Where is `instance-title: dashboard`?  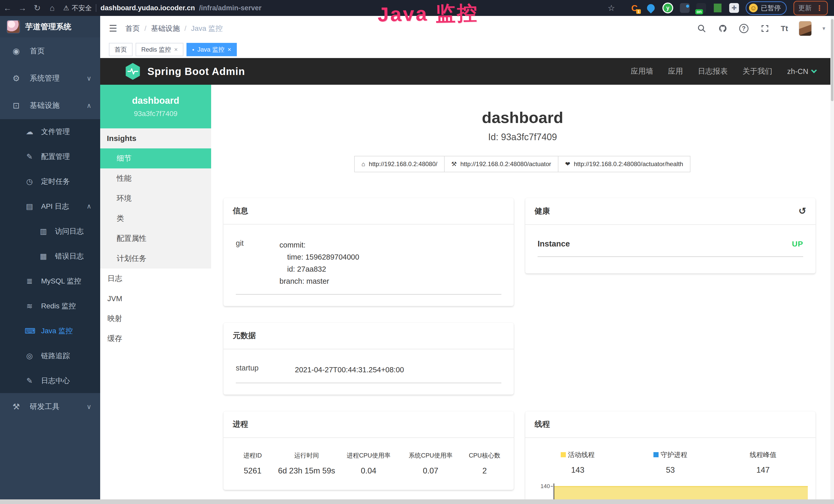 instance-title: dashboard is located at coordinates (523, 117).